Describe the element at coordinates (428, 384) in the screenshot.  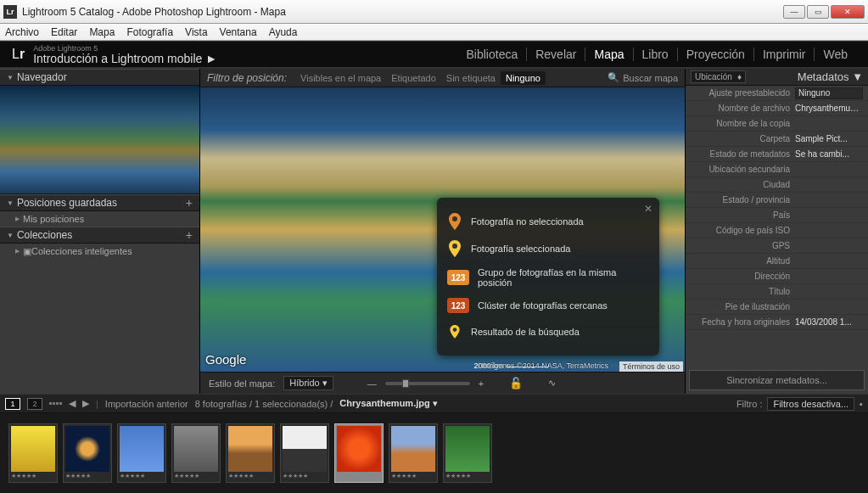
I see `zoom-slider` at that location.